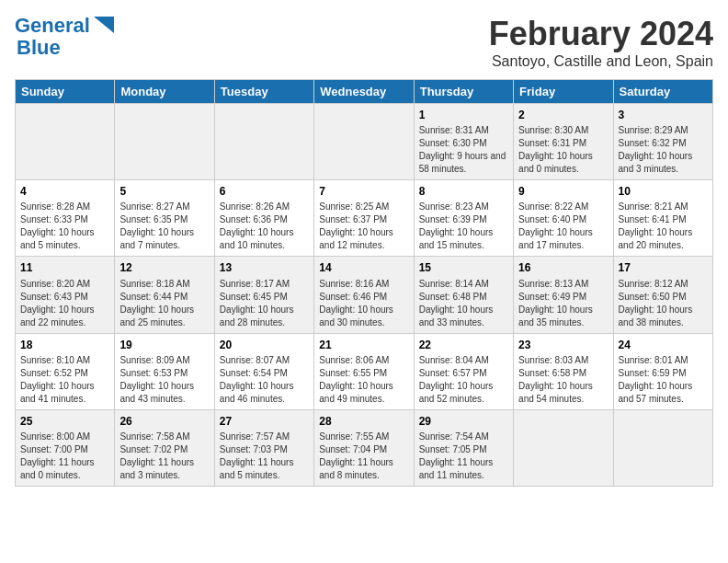 The width and height of the screenshot is (728, 563). I want to click on calendar-cell: 11Sunrise: 8:20 AM Sunset: 6:43 PM Dayli…, so click(65, 294).